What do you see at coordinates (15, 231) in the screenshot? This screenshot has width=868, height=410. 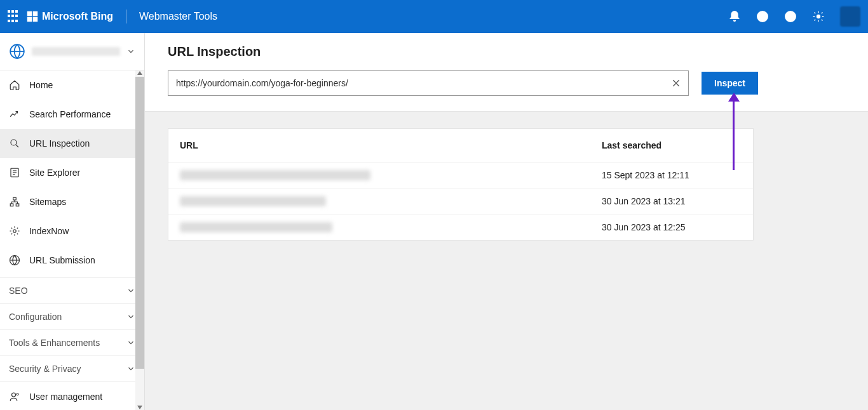 I see `indexnow-icon` at bounding box center [15, 231].